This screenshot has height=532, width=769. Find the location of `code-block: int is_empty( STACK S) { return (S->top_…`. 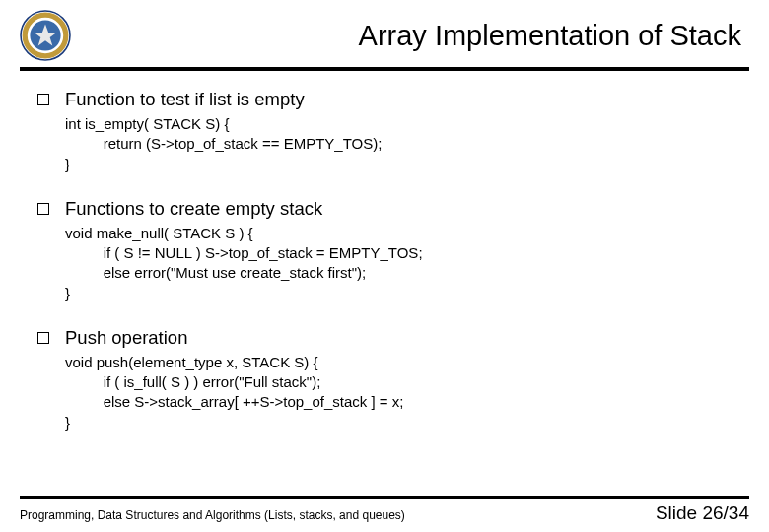

code-block: int is_empty( STACK S) { return (S->top_… is located at coordinates (398, 144).